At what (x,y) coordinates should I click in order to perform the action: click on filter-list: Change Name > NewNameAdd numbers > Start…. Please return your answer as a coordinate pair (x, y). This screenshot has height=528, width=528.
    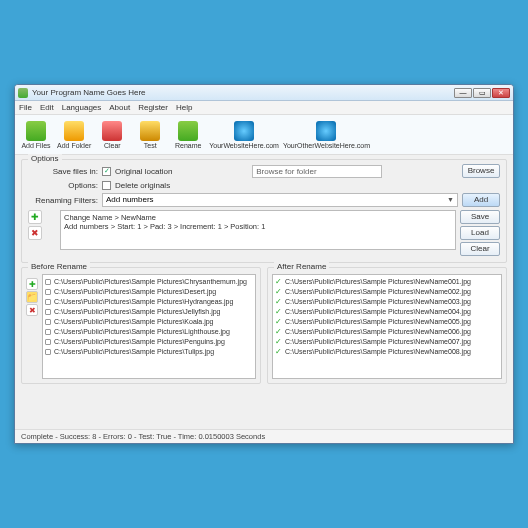
    Looking at the image, I should click on (258, 230).